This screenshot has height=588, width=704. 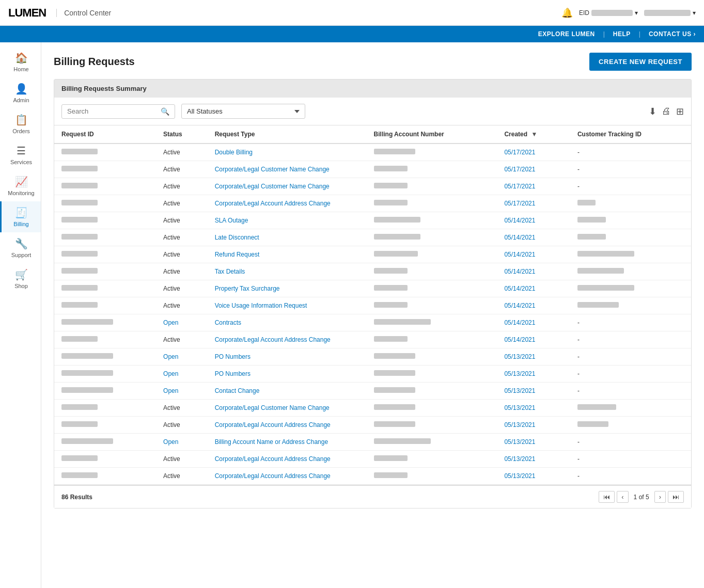 I want to click on tracking-id-value, so click(x=601, y=271).